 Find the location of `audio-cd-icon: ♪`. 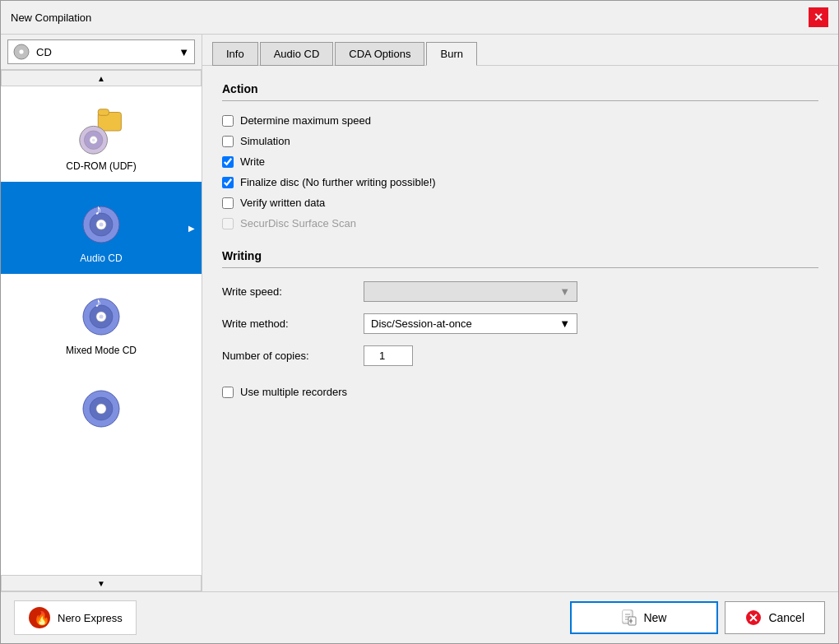

audio-cd-icon: ♪ is located at coordinates (101, 221).